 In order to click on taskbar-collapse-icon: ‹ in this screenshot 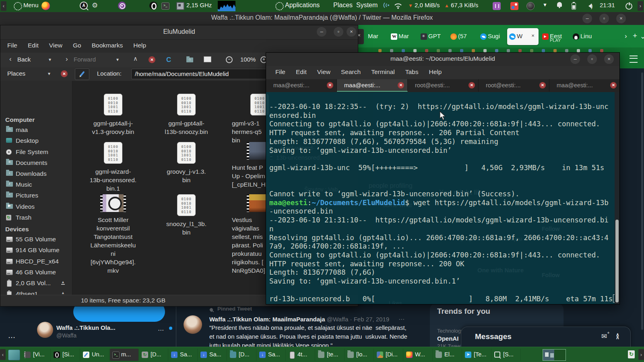, I will do `click(3, 355)`.